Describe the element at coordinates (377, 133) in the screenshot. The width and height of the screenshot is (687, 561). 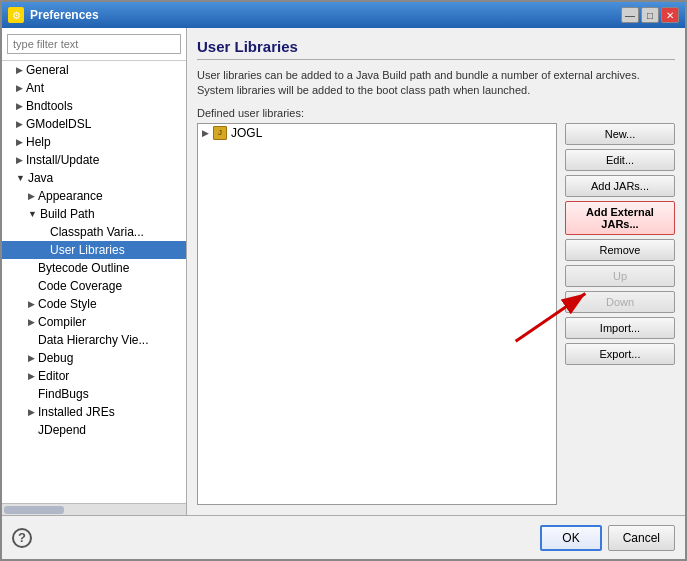
I see `library-item-jogl: ▶ J JOGL` at that location.